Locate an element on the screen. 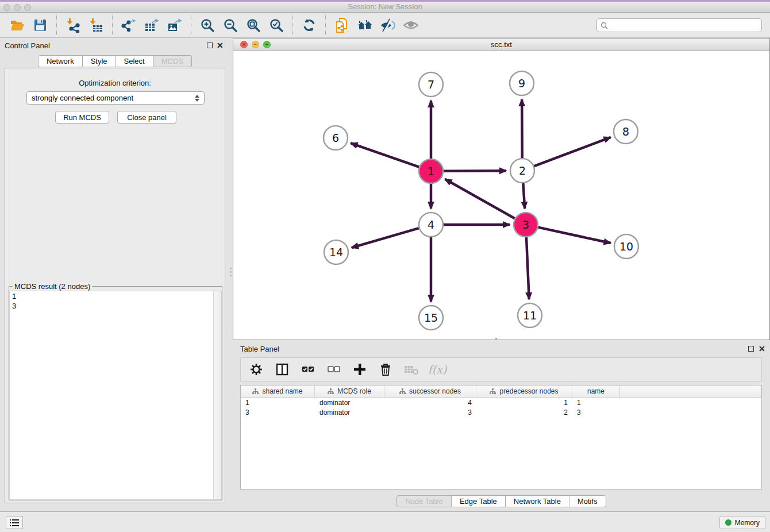 The height and width of the screenshot is (532, 770). float-panel-icon is located at coordinates (210, 45).